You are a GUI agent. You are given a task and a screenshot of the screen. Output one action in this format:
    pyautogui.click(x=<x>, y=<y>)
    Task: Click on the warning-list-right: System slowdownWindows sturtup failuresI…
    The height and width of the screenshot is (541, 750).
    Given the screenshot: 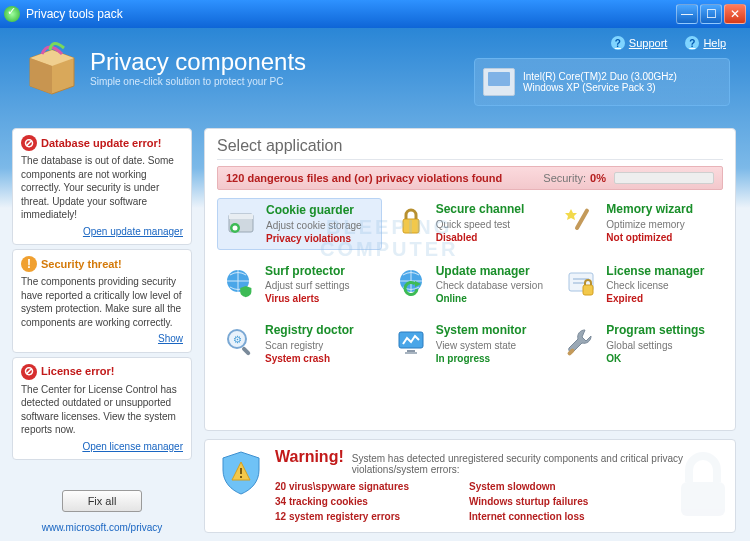 What is the action you would take?
    pyautogui.click(x=528, y=502)
    